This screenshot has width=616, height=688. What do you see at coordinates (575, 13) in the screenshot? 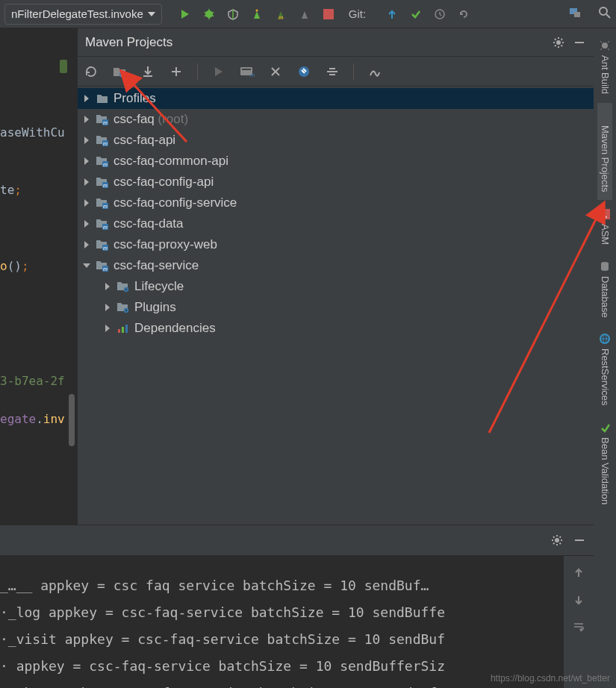
I see `project-structure-icon` at bounding box center [575, 13].